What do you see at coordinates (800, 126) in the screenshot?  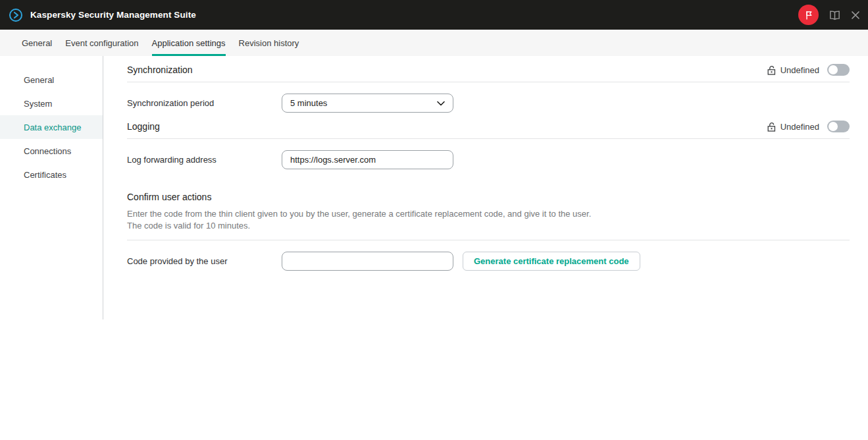 I see `logging-lock-state: Undefined` at bounding box center [800, 126].